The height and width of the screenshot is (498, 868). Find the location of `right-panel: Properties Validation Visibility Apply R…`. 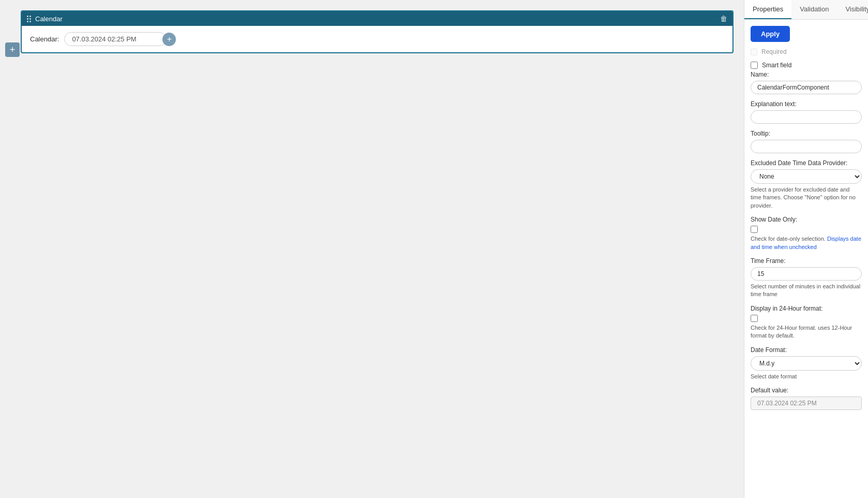

right-panel: Properties Validation Visibility Apply R… is located at coordinates (806, 249).